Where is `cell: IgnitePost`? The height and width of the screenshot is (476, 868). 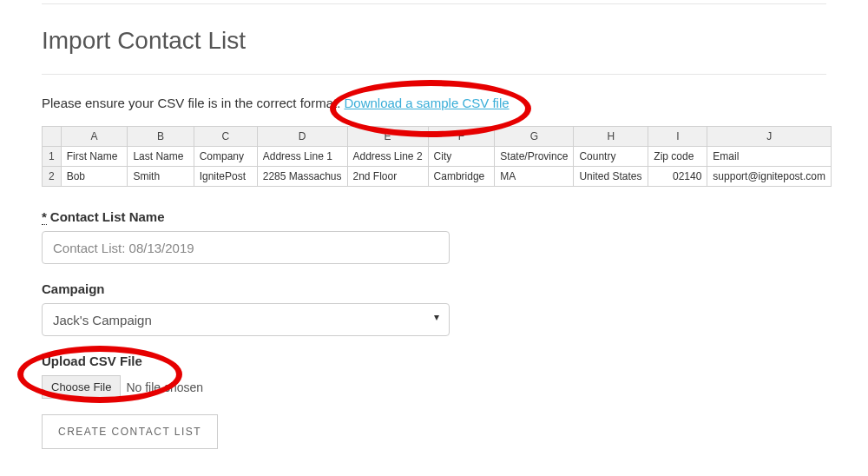 cell: IgnitePost is located at coordinates (226, 177).